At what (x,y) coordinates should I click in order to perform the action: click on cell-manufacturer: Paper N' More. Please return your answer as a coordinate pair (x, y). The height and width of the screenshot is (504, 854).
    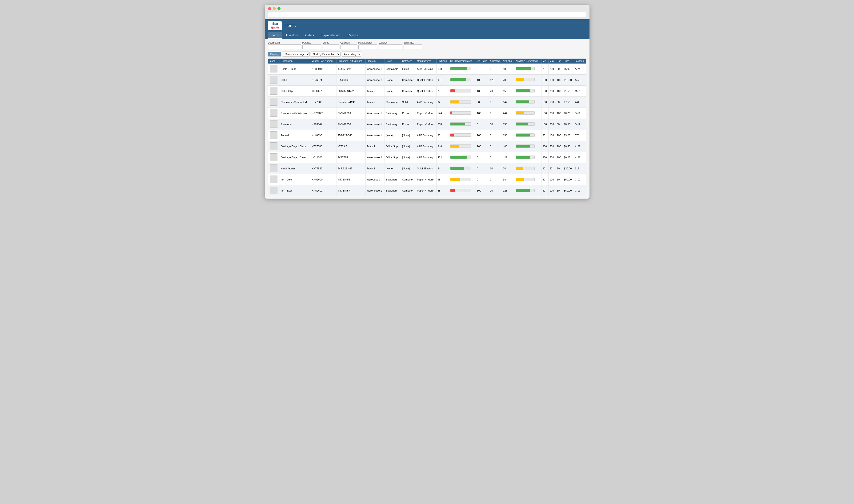
    Looking at the image, I should click on (426, 191).